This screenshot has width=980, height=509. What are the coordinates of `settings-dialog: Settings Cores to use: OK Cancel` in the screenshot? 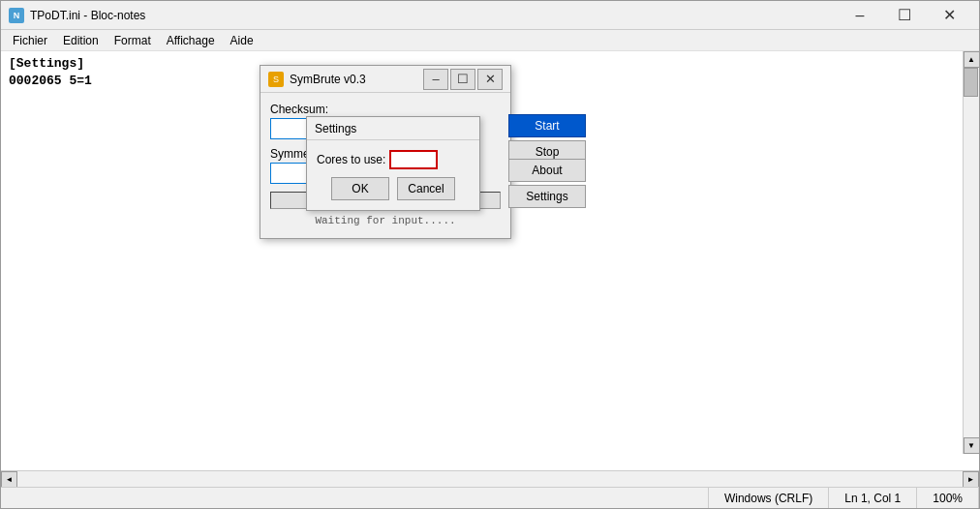 It's located at (393, 164).